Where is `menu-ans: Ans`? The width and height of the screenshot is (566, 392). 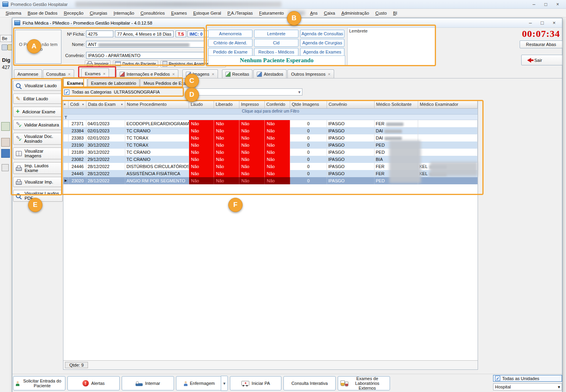
menu-ans: Ans is located at coordinates (314, 13).